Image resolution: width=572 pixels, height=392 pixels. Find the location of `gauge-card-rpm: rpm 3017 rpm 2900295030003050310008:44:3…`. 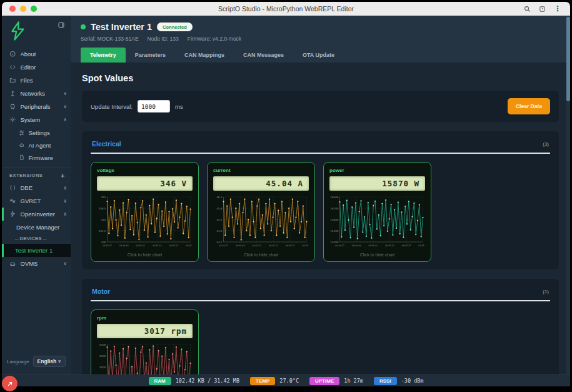

gauge-card-rpm: rpm 3017 rpm 2900295030003050310008:44:3… is located at coordinates (145, 342).